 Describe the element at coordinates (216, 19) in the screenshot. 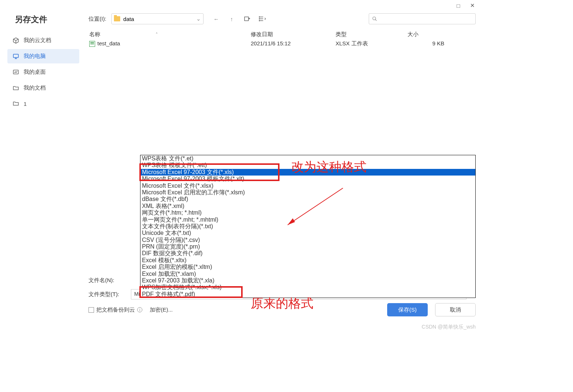

I see `back-icon: ←` at that location.